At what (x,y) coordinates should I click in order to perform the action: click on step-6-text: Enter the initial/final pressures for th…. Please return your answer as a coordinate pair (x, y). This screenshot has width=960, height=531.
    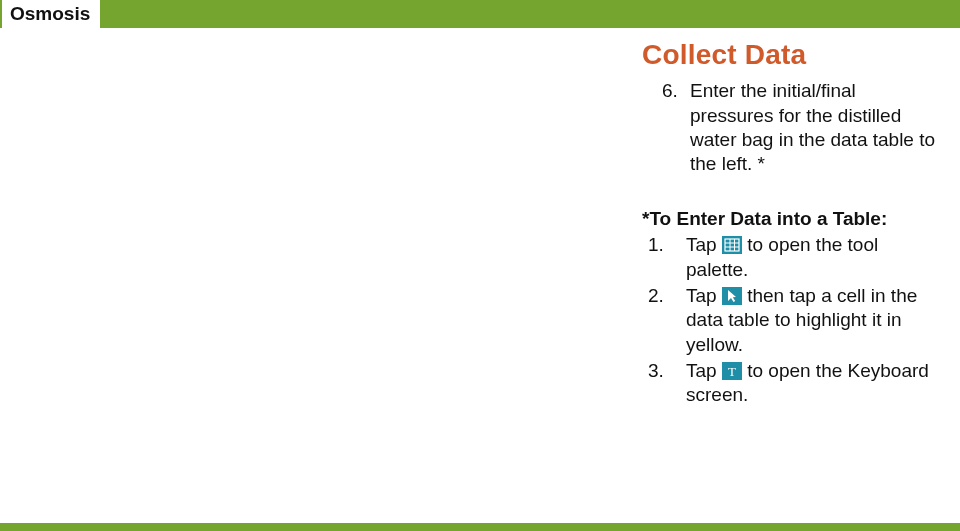
    Looking at the image, I should click on (812, 127).